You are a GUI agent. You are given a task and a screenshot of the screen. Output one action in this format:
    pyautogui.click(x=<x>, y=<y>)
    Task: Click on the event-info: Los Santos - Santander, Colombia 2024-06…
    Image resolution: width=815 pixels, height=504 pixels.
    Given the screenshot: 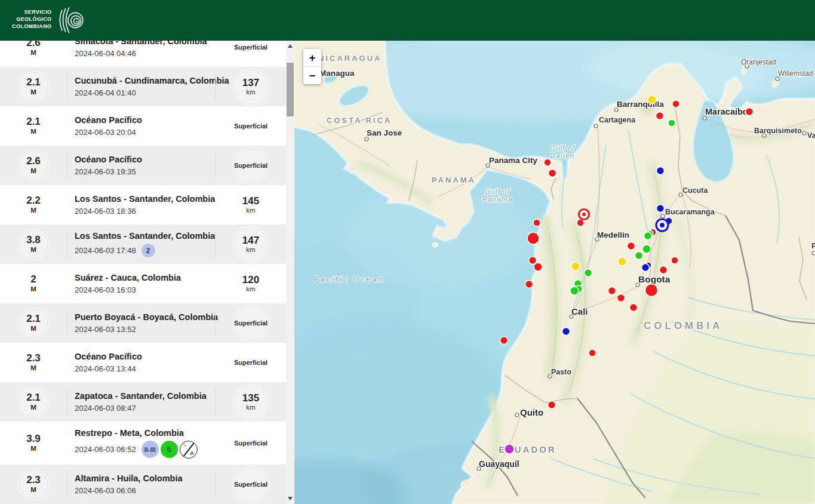 What is the action you would take?
    pyautogui.click(x=141, y=205)
    